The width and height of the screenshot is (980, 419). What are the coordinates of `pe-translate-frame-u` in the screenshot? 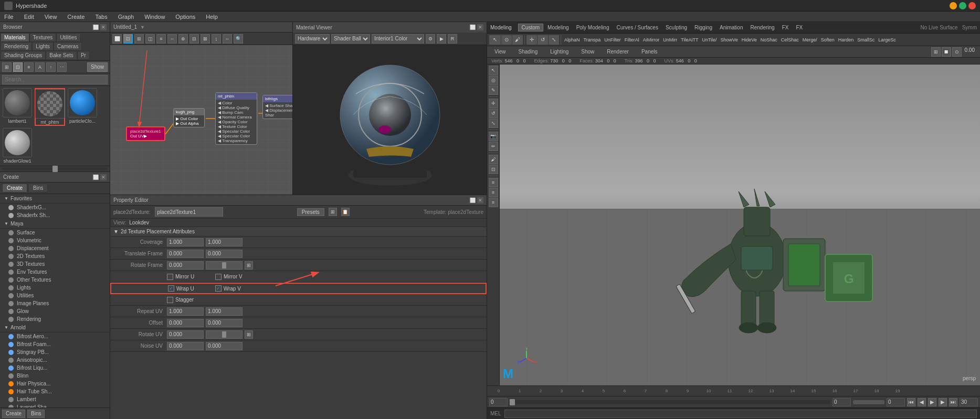 It's located at (185, 254).